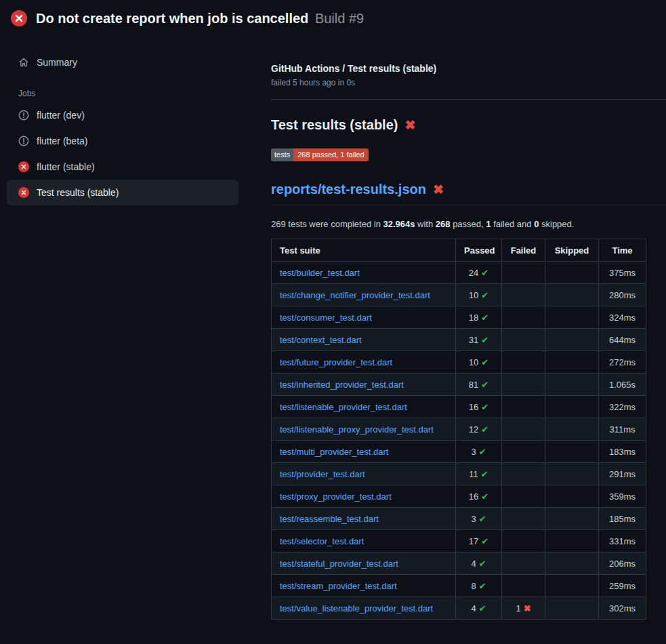 The width and height of the screenshot is (666, 644). Describe the element at coordinates (329, 519) in the screenshot. I see `test-suite-link: test/reassemble_test.dart` at that location.